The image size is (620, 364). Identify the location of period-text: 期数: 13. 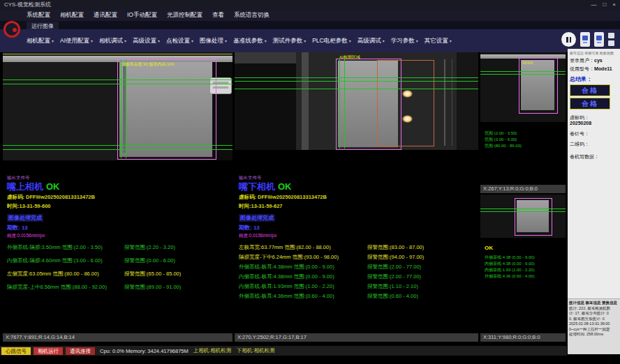
(119, 227).